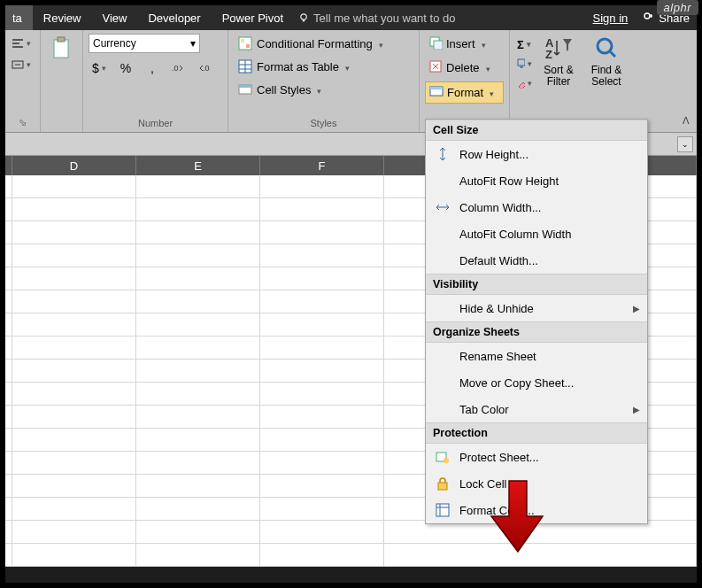 This screenshot has height=588, width=702. Describe the element at coordinates (524, 44) in the screenshot. I see `autosum-button: Σ` at that location.